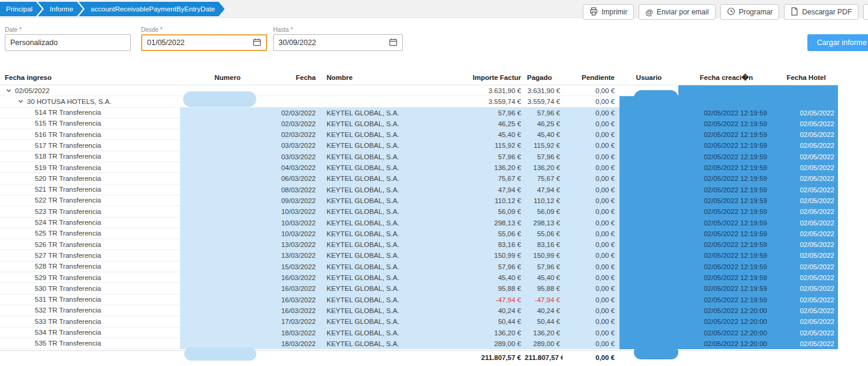  I want to click on table-row: 532 TR Transferencia 16/03/2022 KEYTEL G…, so click(419, 311).